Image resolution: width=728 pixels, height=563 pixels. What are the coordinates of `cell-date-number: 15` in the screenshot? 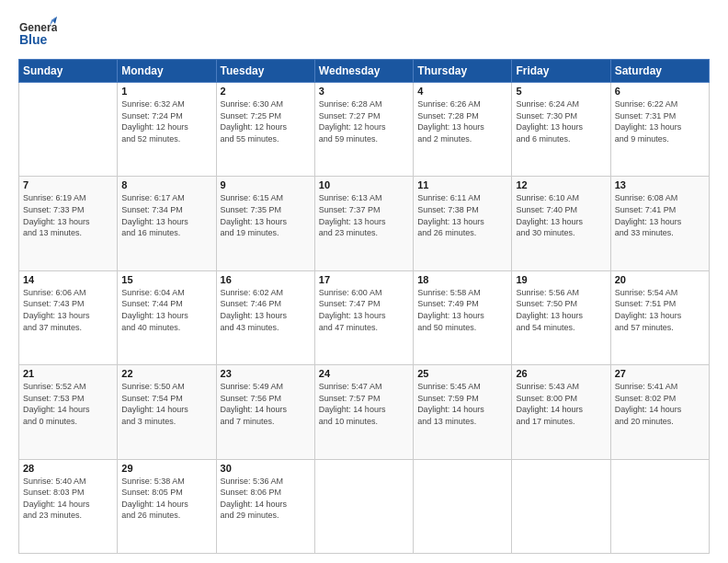 It's located at (166, 280).